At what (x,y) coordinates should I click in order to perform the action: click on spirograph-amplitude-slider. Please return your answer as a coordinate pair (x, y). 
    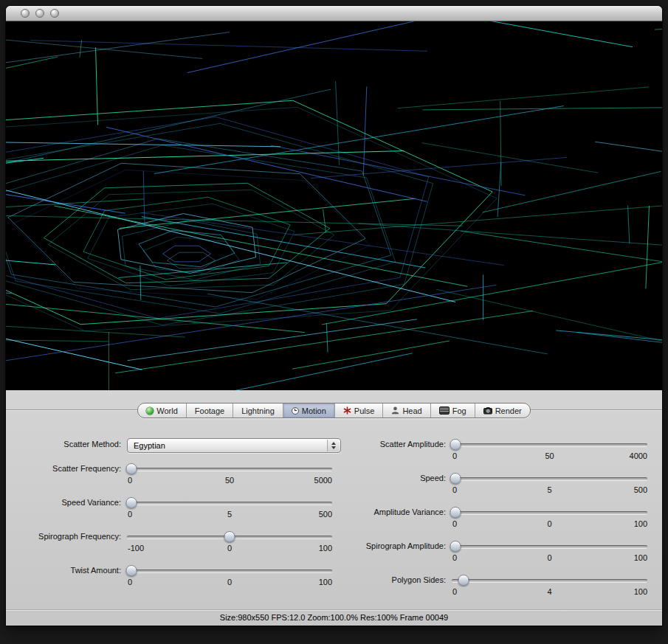
    Looking at the image, I should click on (549, 546).